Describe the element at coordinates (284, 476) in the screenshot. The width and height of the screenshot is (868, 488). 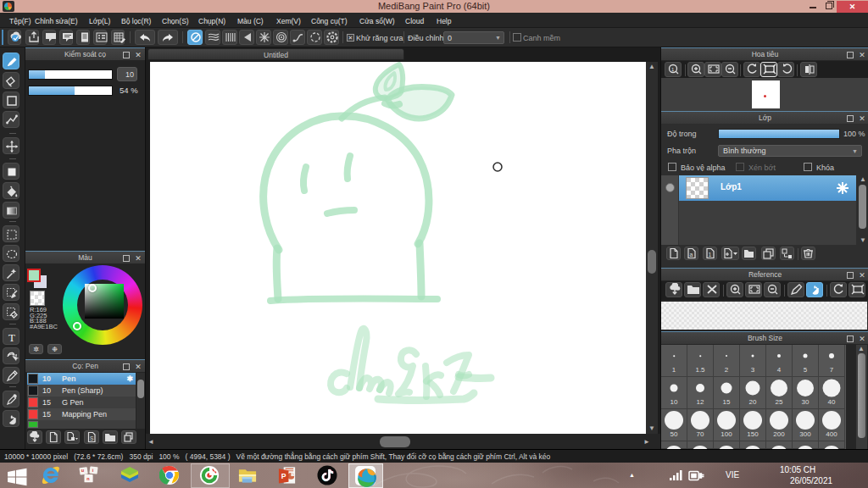
I see `svg-text: P` at that location.